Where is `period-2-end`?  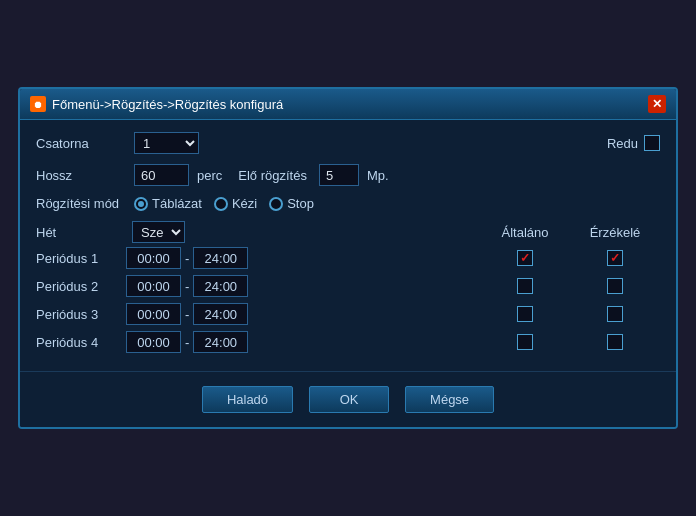
period-2-end is located at coordinates (220, 286).